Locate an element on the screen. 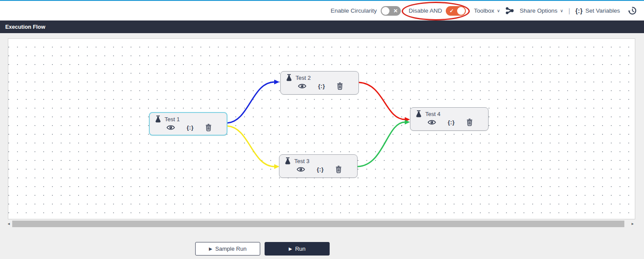 The height and width of the screenshot is (259, 644). node-test-4: Test 4 {:} is located at coordinates (449, 119).